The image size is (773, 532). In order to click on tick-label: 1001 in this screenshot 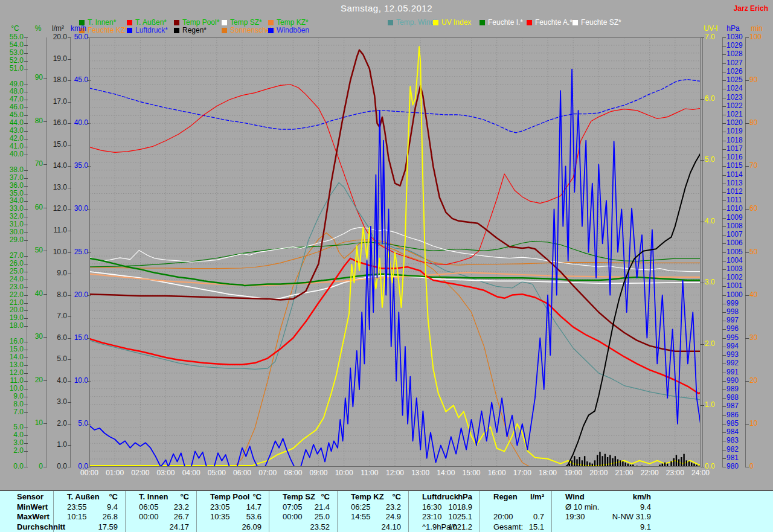, I will do `click(734, 286)`.